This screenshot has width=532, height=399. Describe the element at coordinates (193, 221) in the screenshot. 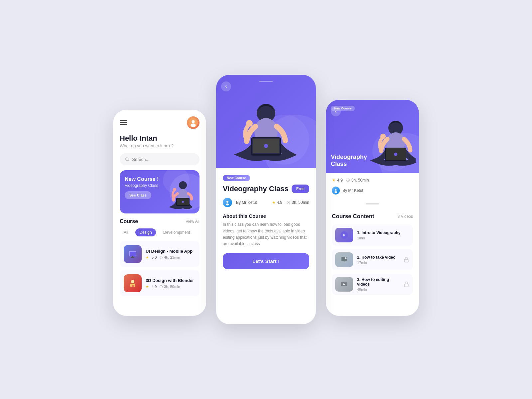

I see `view-all-link: View All` at that location.